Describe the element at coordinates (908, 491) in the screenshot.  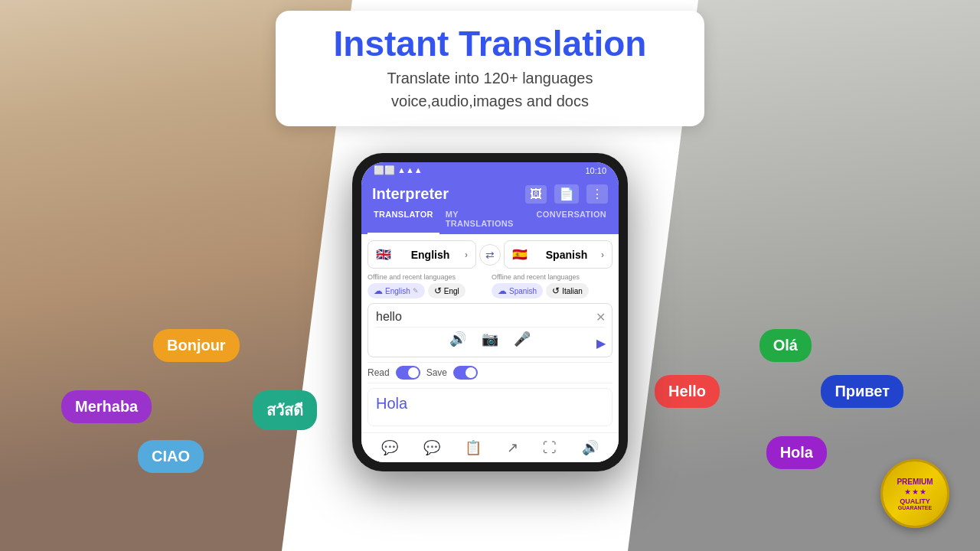
I see `star-1: ★` at that location.